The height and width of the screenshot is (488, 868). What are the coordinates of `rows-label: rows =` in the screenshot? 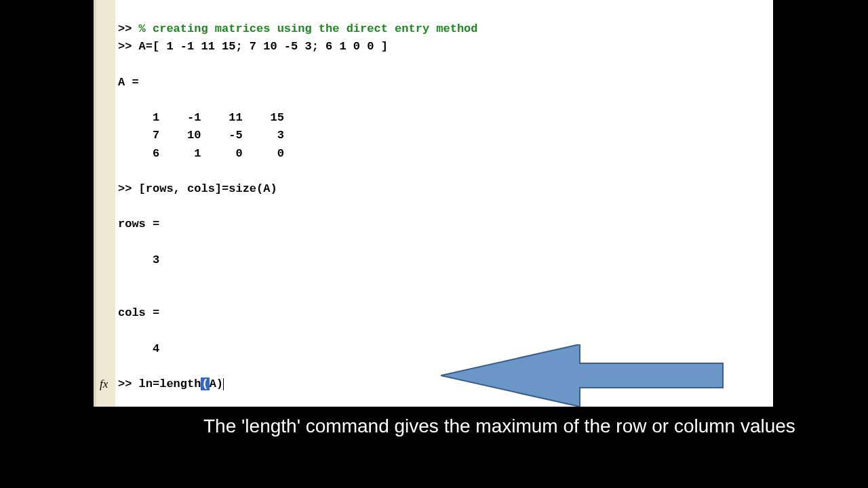 It's located at (138, 224).